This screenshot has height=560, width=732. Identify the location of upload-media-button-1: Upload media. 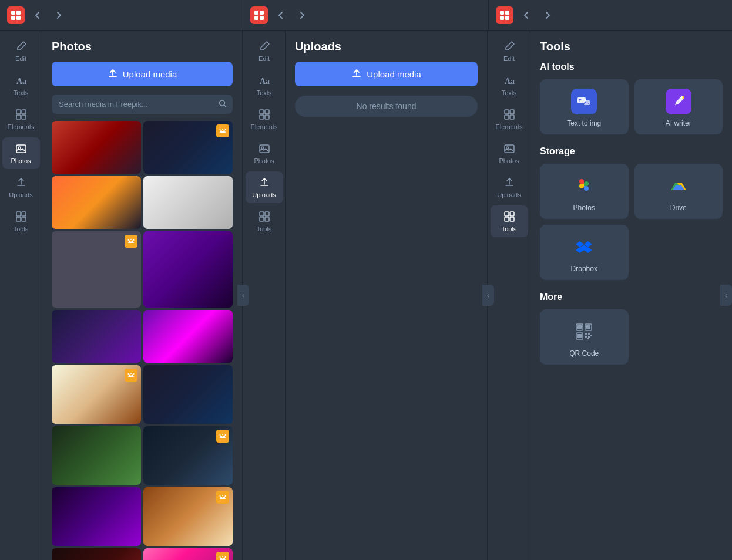
(142, 74).